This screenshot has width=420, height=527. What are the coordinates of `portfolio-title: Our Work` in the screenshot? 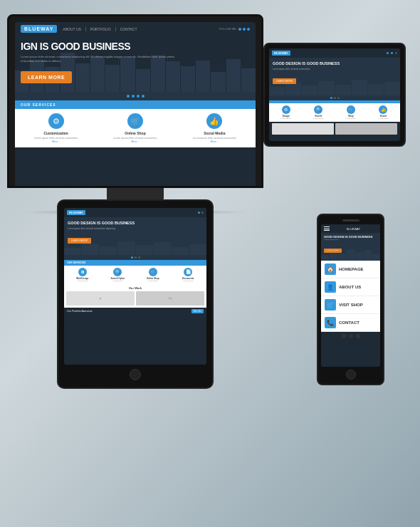 It's located at (135, 288).